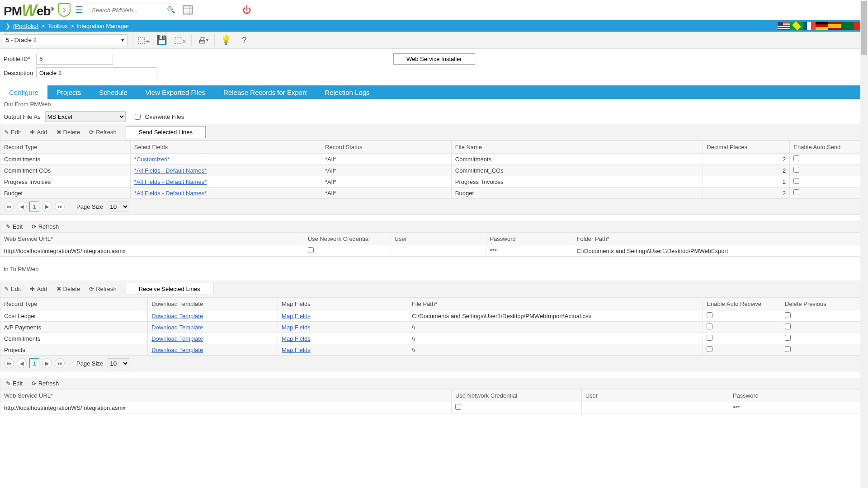  Describe the element at coordinates (343, 304) in the screenshot. I see `in-col-mapfields: Map Fields` at that location.